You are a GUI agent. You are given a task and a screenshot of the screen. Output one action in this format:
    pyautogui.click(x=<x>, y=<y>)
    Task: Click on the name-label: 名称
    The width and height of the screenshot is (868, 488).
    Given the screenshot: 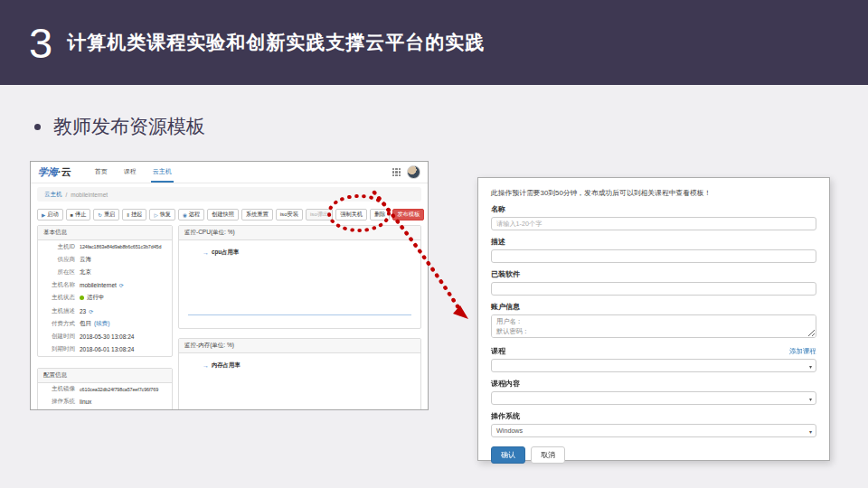 What is the action you would take?
    pyautogui.click(x=654, y=210)
    